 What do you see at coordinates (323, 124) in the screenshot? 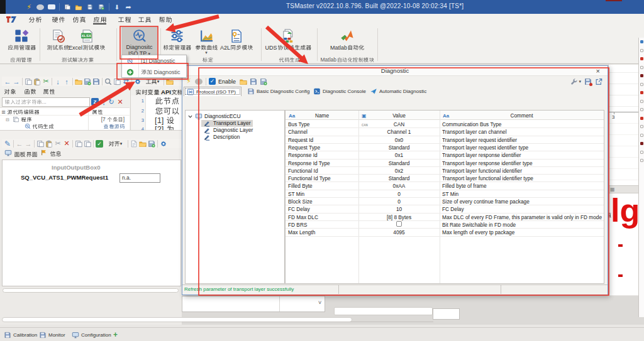
I see `cell-name: Bus Type` at bounding box center [323, 124].